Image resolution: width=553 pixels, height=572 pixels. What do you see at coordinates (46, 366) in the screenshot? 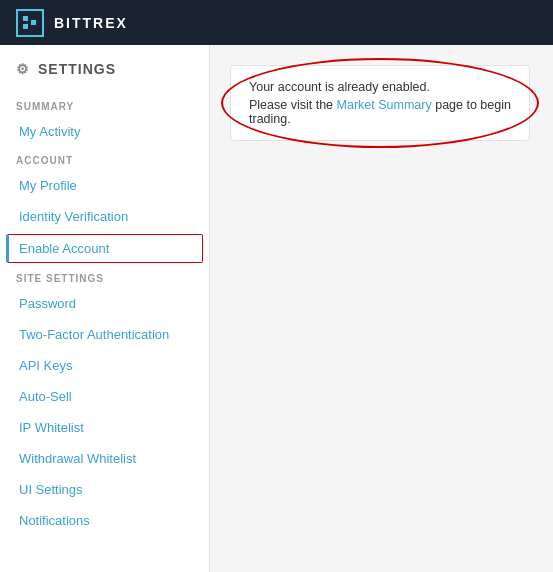
I see `sidebar-item-label: API Keys` at bounding box center [46, 366].